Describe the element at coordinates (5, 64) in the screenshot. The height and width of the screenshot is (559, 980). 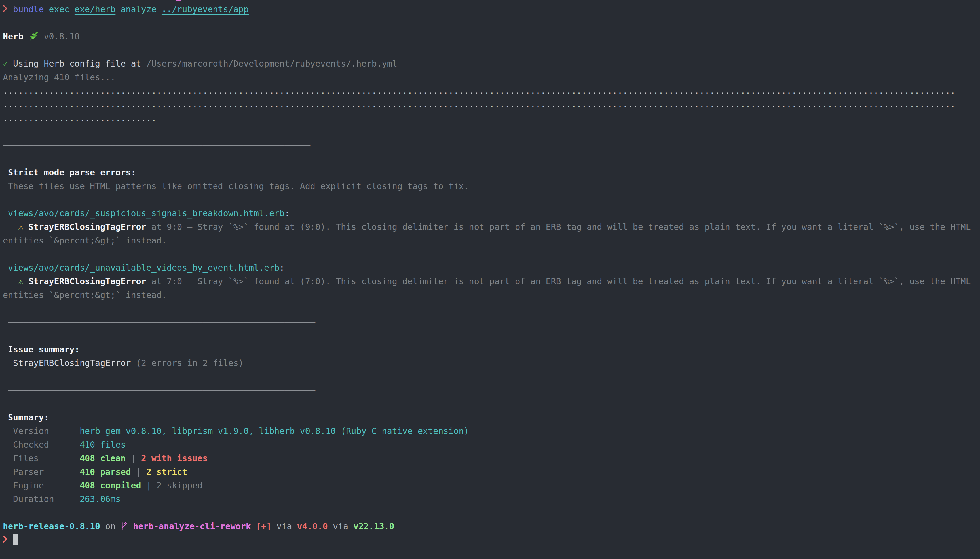
I see `check-icon: ✓` at that location.